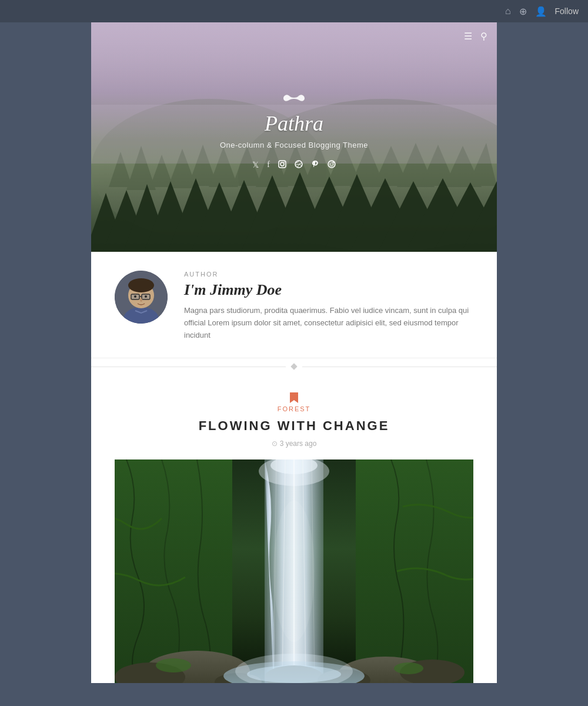 This screenshot has height=706, width=588. What do you see at coordinates (468, 36) in the screenshot?
I see `menu-icon: ☰` at bounding box center [468, 36].